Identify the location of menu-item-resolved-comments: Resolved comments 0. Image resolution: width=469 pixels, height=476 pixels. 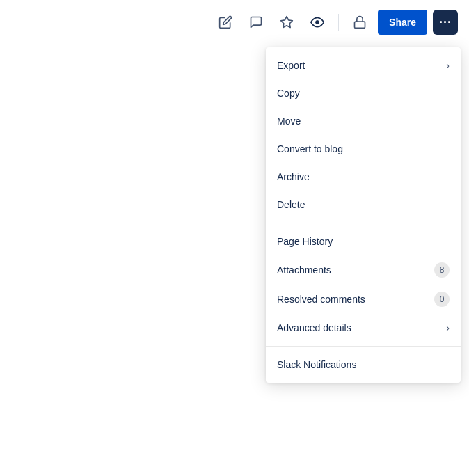
(363, 299).